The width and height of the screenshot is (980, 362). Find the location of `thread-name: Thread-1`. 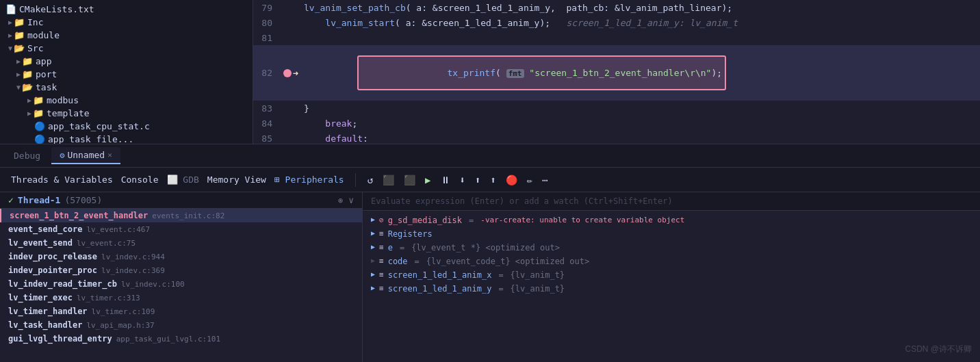

thread-name: Thread-1 is located at coordinates (40, 200).